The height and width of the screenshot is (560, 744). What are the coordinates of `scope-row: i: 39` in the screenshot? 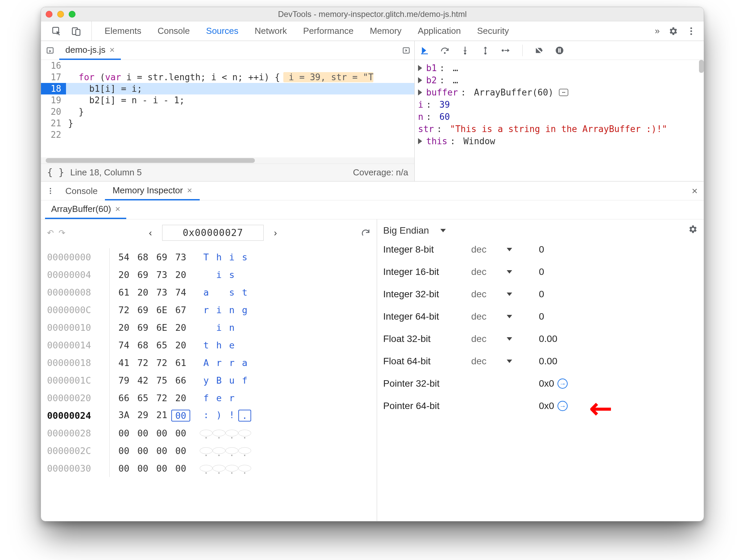 It's located at (560, 105).